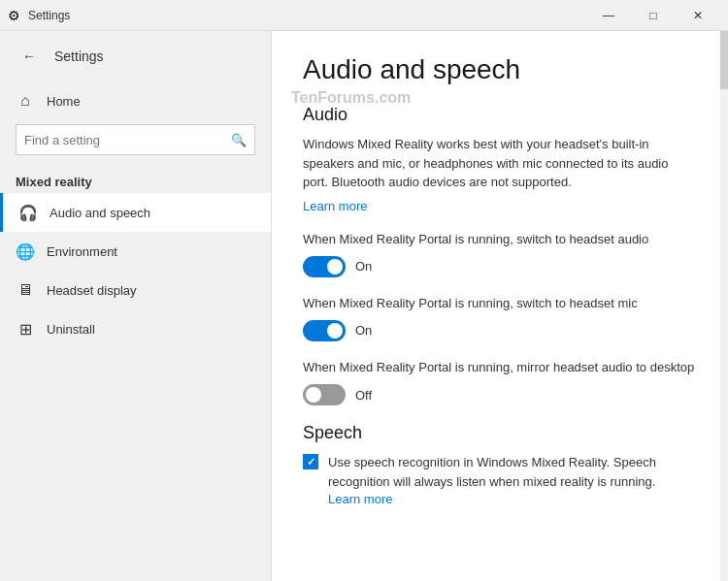  Describe the element at coordinates (239, 140) in the screenshot. I see `search-icon: 🔍` at that location.